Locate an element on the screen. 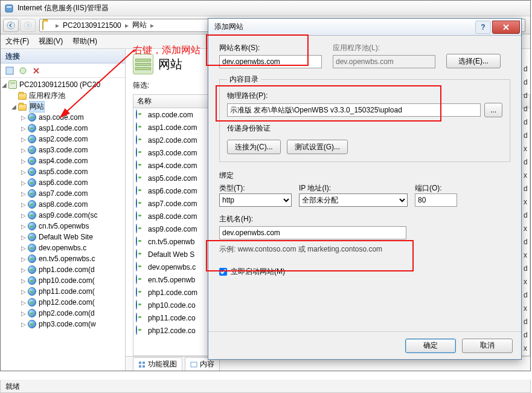  page-title: 网站 is located at coordinates (170, 64).